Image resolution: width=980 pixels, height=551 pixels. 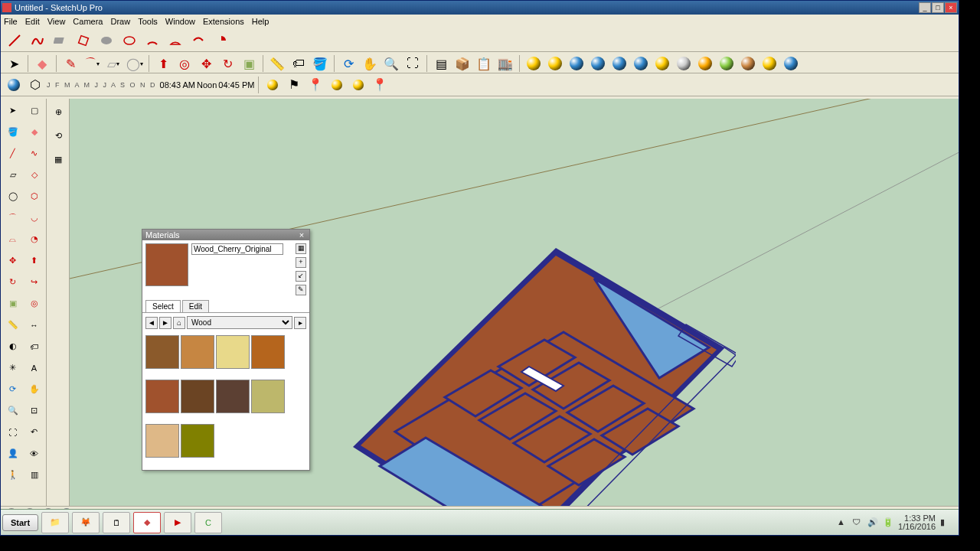 I want to click on zoom-extents-icon: ⛶, so click(x=413, y=64).